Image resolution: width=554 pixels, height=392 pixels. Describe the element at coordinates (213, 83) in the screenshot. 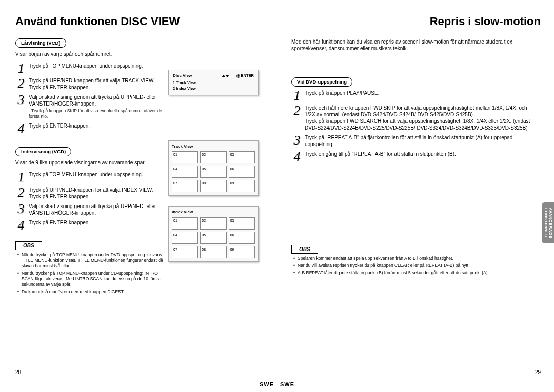

I see `osd-menu-item: 1 Track View` at that location.